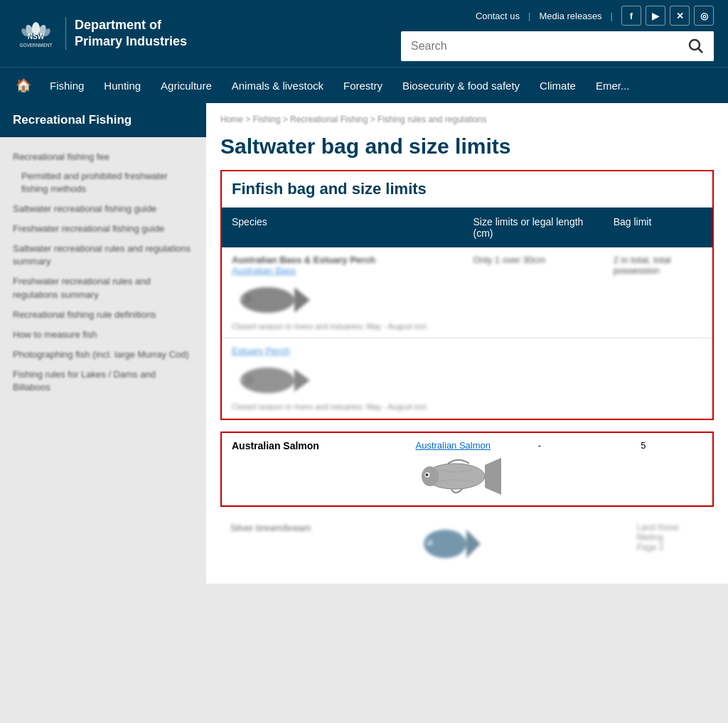 The width and height of the screenshot is (728, 723). I want to click on bass-species-link: Australian Bass, so click(343, 270).